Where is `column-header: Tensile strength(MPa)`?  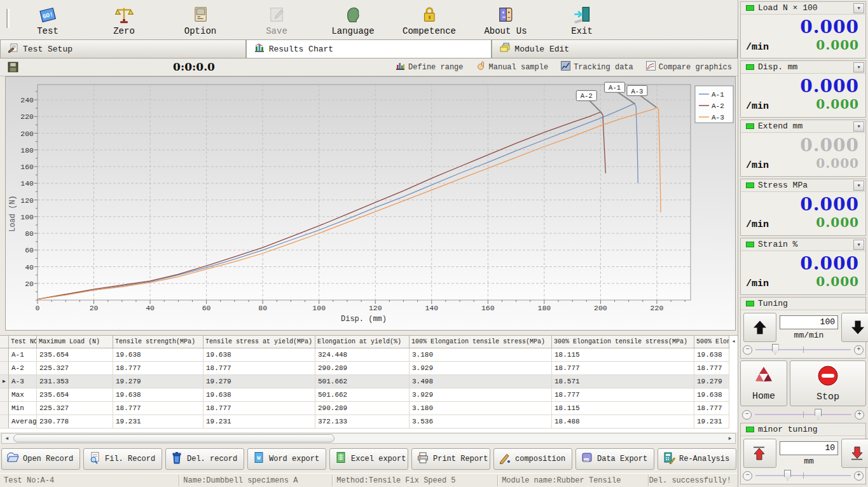 column-header: Tensile strength(MPa) is located at coordinates (158, 342).